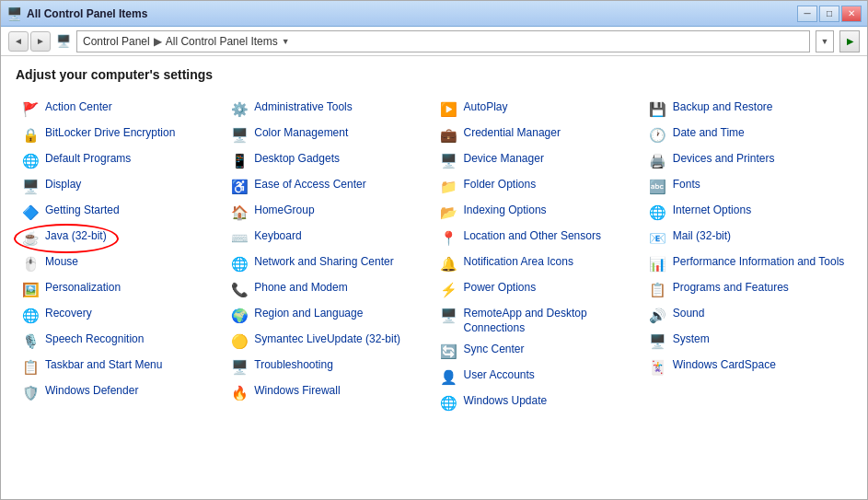 This screenshot has width=868, height=500. What do you see at coordinates (504, 159) in the screenshot?
I see `device-mgr-label: Device Manager` at bounding box center [504, 159].